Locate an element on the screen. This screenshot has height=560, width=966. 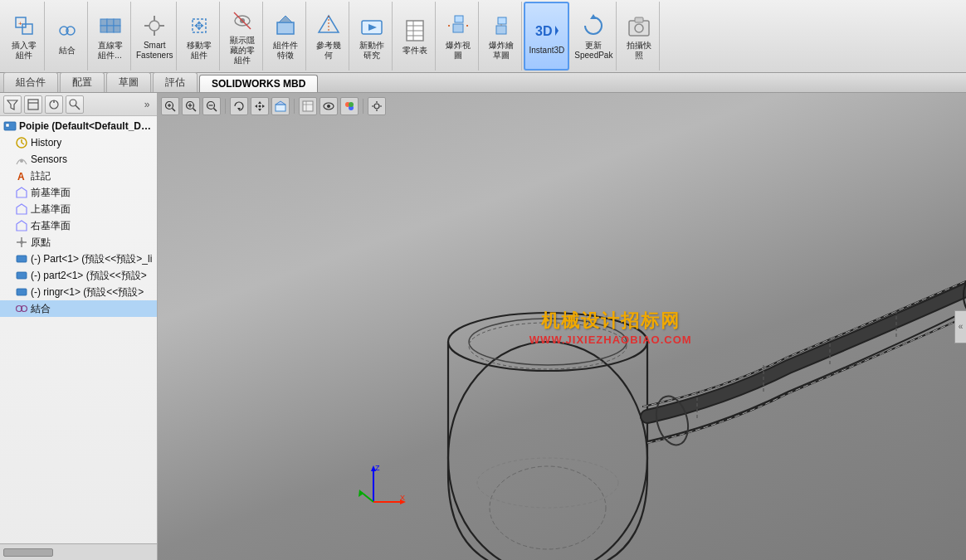
tree-origin-item: 原點 is located at coordinates (78, 242).